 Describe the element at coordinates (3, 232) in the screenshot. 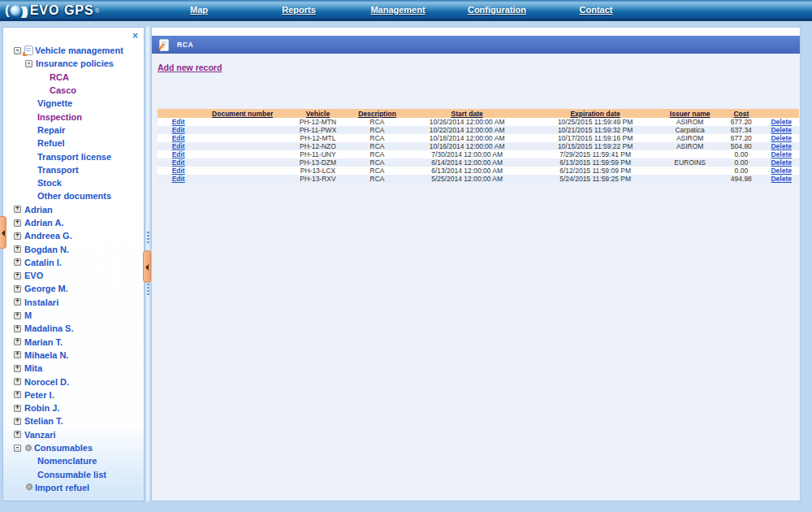

I see `left-edge-collapse-button` at that location.